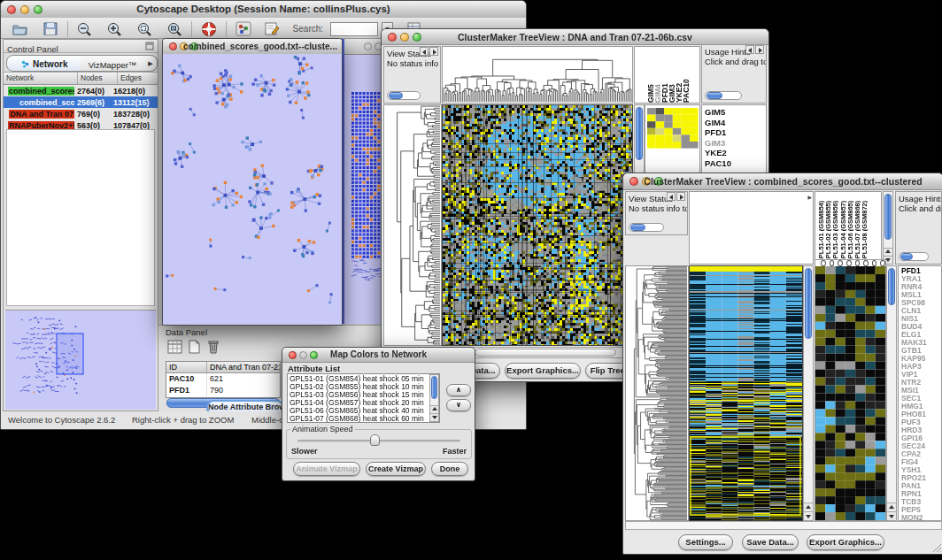  I want to click on tab-vizmapper: VizMapper™, so click(113, 64).